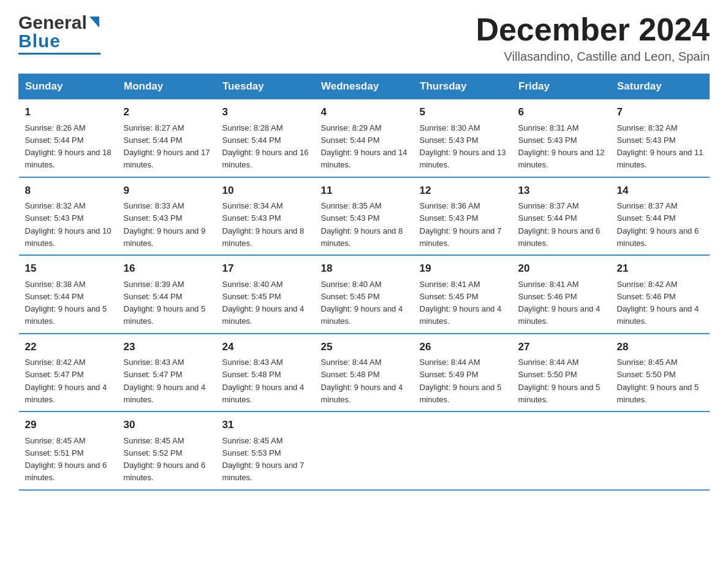  I want to click on table-row: 24 Sunrise: 8:43 AMSunset: 5:48 PMDaylig…, so click(266, 373).